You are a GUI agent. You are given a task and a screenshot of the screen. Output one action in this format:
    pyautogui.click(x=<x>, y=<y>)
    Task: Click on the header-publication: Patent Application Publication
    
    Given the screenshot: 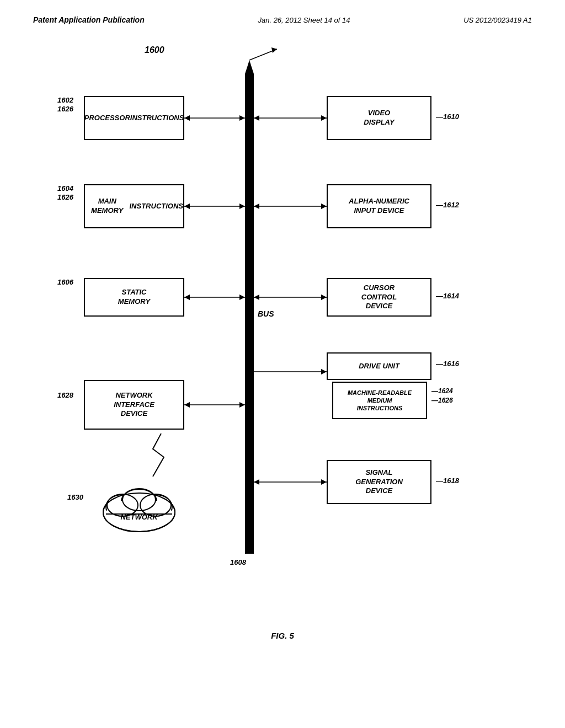 What is the action you would take?
    pyautogui.click(x=89, y=20)
    